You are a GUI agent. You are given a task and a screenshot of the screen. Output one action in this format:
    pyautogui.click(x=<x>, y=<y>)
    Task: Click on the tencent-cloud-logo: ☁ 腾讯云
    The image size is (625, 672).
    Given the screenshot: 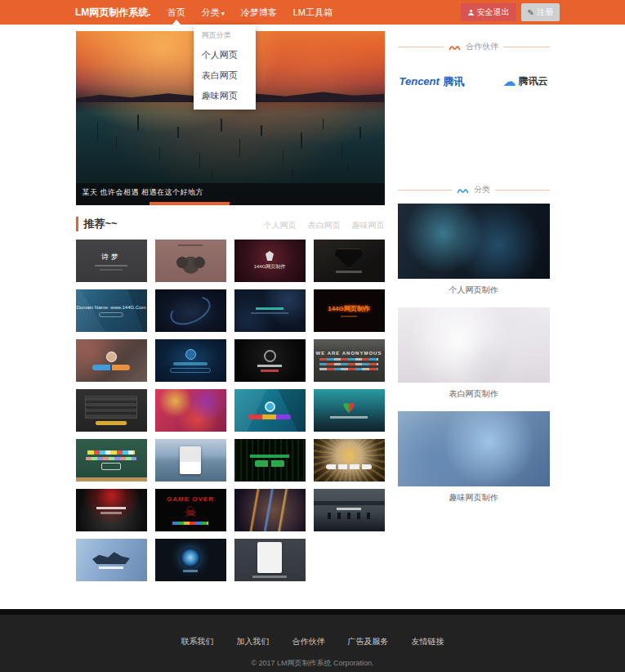 What is the action you would take?
    pyautogui.click(x=526, y=82)
    